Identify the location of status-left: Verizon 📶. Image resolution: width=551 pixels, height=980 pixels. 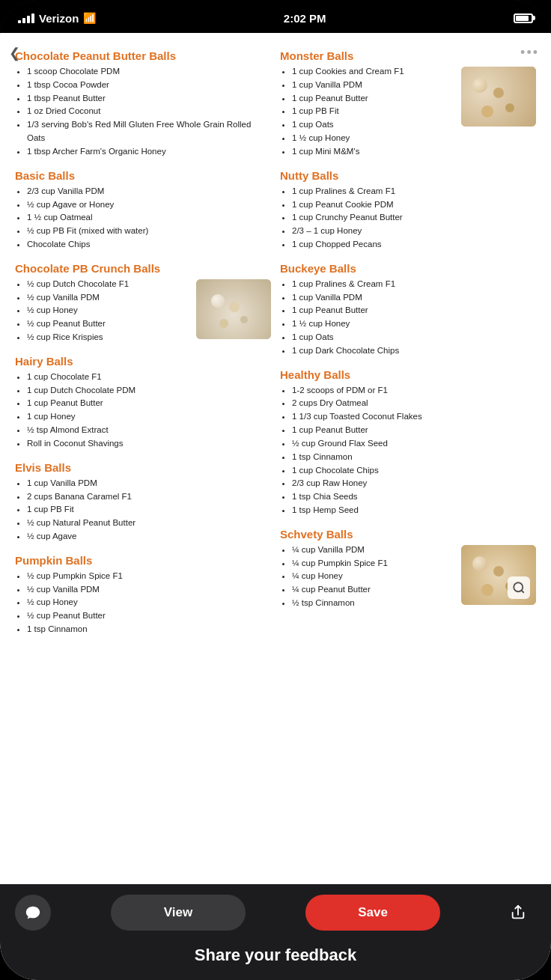
(57, 18).